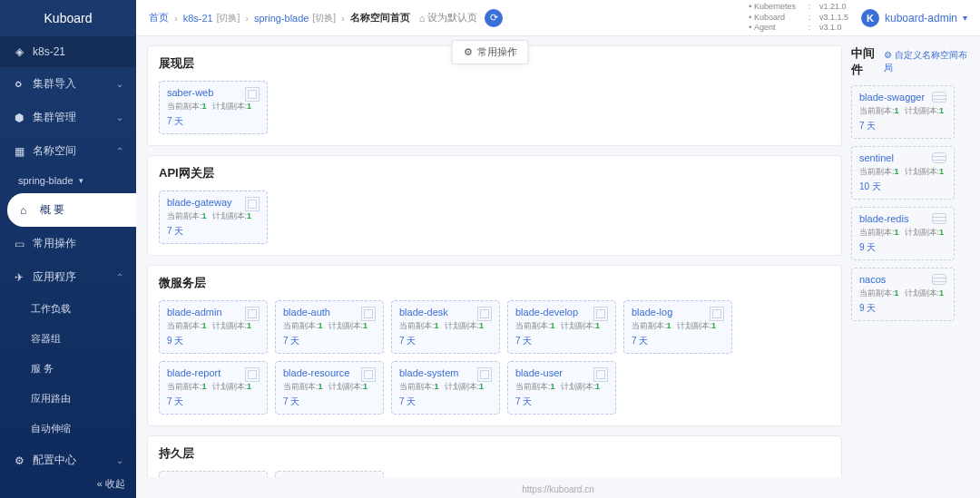  Describe the element at coordinates (68, 253) in the screenshot. I see `nav: ◈ k8s-21 ⭘ 集群导入 ⌄ ⬢ 集群管理 ⌄ ▦ 名称空间 ⌃ spri…` at that location.